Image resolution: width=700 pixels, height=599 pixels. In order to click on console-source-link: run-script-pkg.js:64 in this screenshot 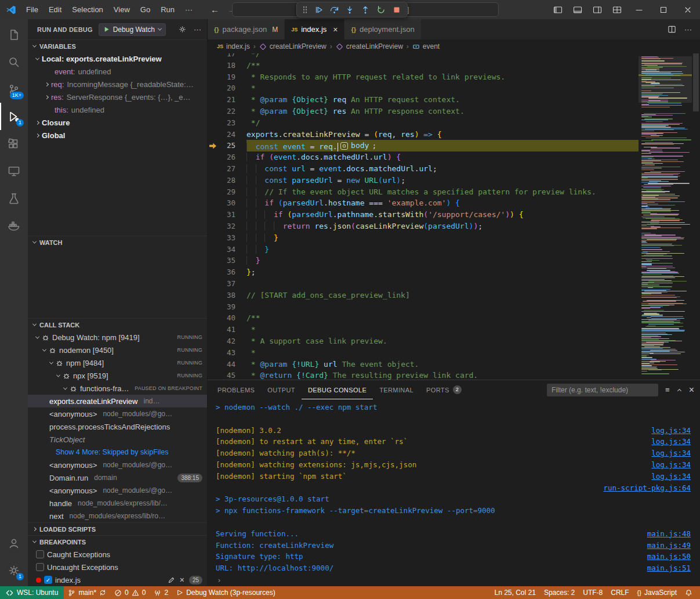, I will do `click(641, 488)`.